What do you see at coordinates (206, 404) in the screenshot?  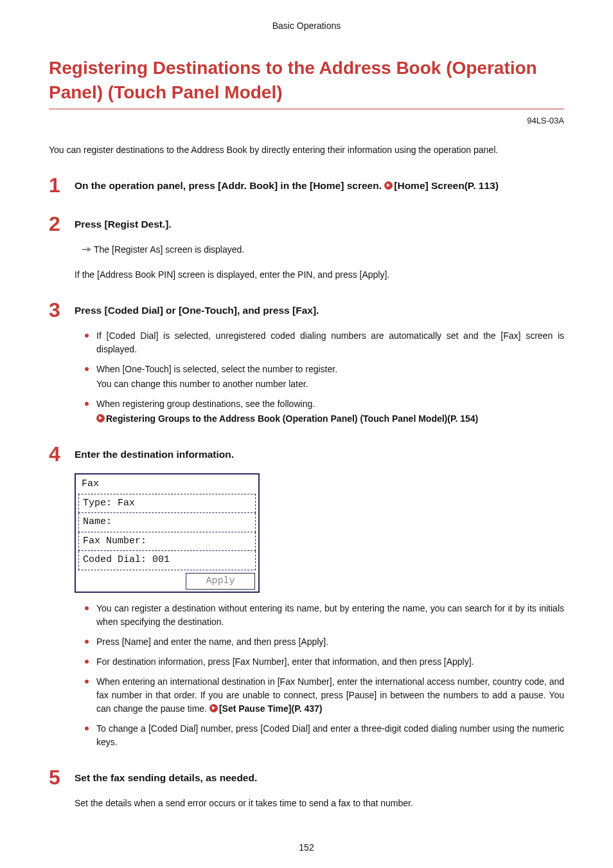 I see `list-item-text: When registering group destinations, see…` at bounding box center [206, 404].